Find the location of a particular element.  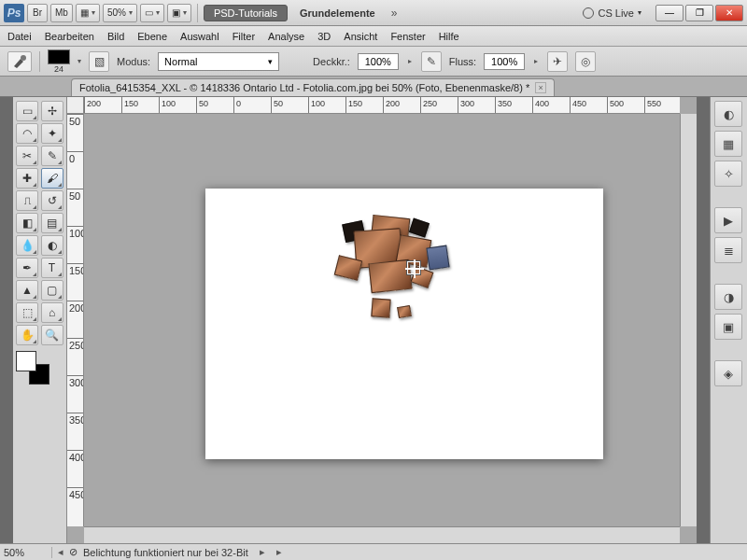

menu-ebene: Ebene is located at coordinates (152, 36).